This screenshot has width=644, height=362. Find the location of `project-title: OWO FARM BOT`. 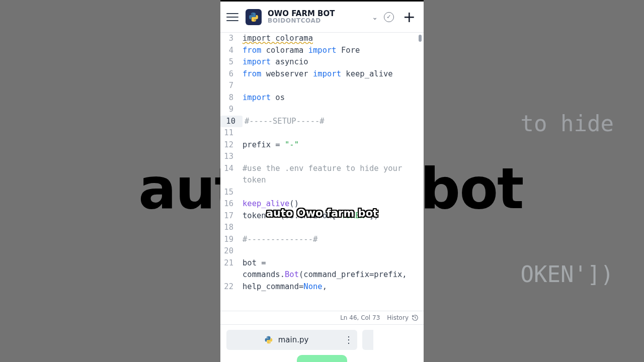

project-title: OWO FARM BOT is located at coordinates (317, 14).